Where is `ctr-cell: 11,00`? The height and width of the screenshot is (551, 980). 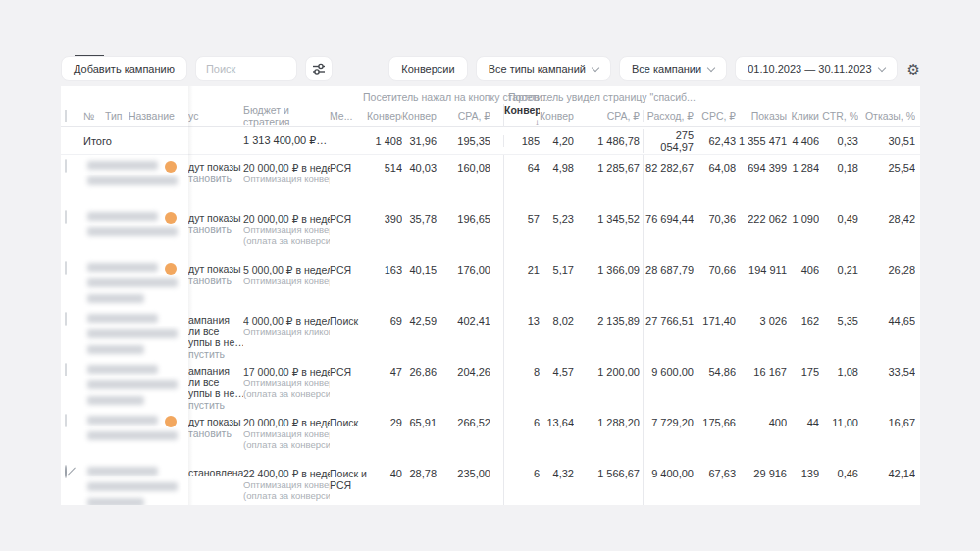 ctr-cell: 11,00 is located at coordinates (839, 435).